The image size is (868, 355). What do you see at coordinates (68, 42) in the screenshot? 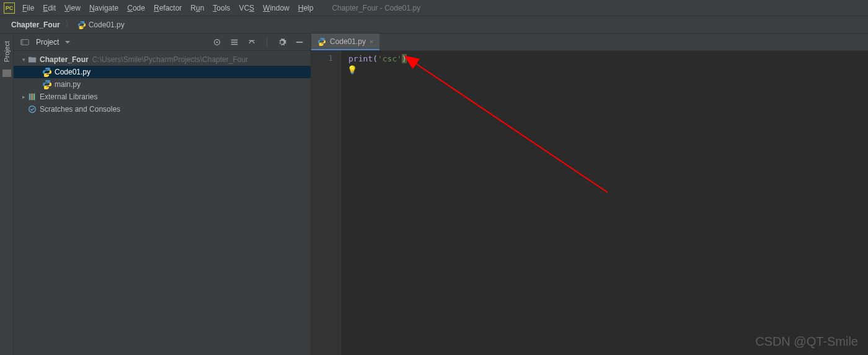
I see `chevron-down-icon` at bounding box center [68, 42].